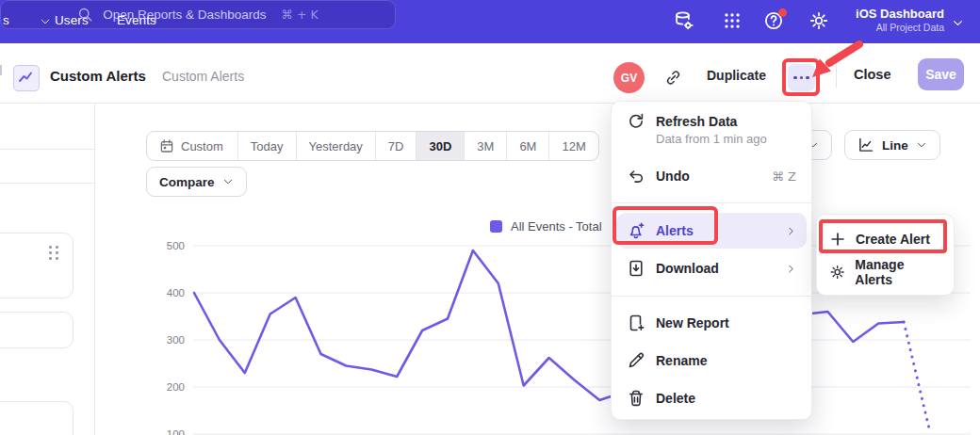  Describe the element at coordinates (737, 75) in the screenshot. I see `duplicate-button: Duplicate` at that location.